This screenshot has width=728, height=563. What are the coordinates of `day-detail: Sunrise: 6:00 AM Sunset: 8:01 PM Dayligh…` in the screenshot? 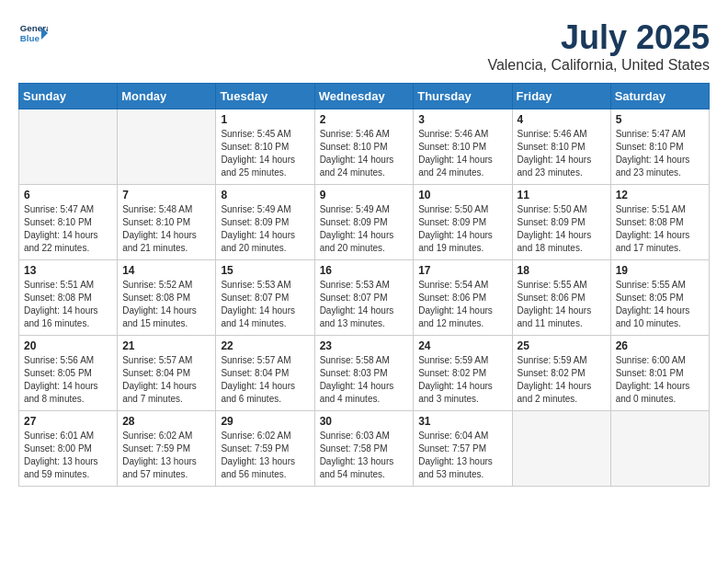 It's located at (660, 380).